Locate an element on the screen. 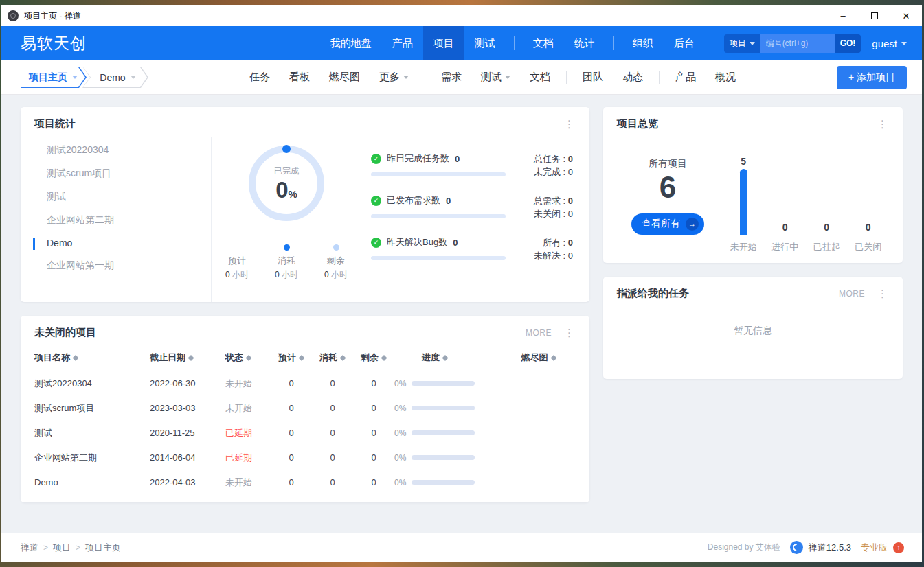  tab-burndown: 燃尽图 is located at coordinates (345, 77).